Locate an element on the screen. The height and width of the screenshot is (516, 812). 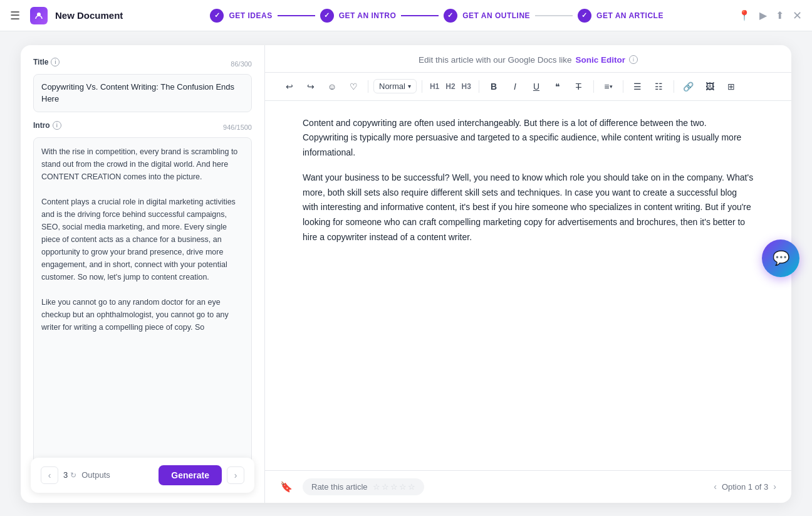
editor-info-icon: i is located at coordinates (633, 60).